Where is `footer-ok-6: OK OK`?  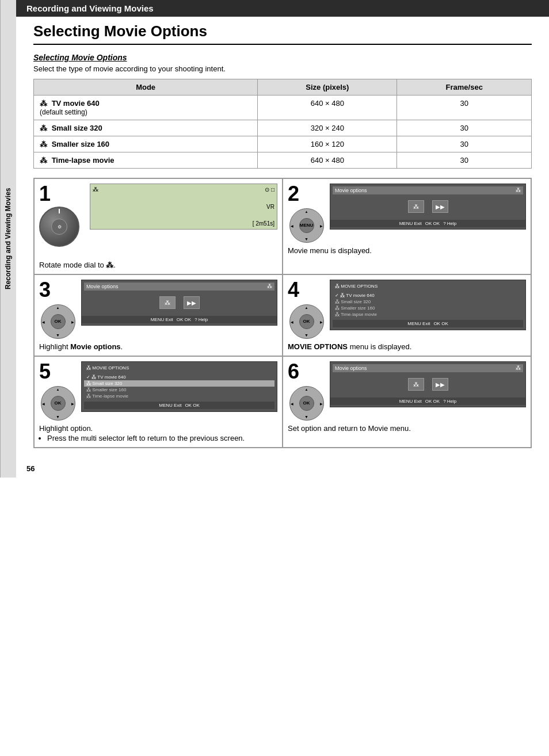
footer-ok-6: OK OK is located at coordinates (433, 402).